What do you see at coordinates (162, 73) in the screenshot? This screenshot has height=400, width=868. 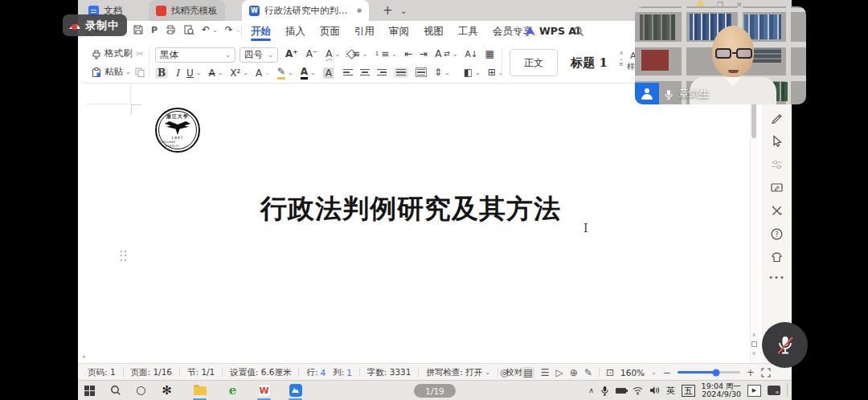 I see `bold-button: B` at bounding box center [162, 73].